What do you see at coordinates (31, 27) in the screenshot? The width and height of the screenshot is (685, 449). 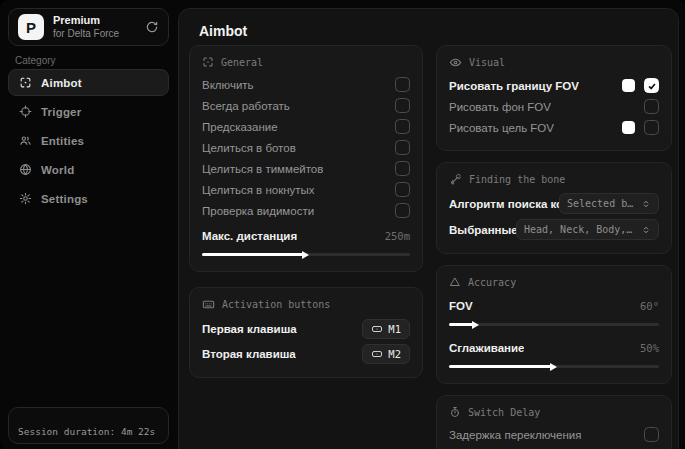 I see `brand-logo: P` at bounding box center [31, 27].